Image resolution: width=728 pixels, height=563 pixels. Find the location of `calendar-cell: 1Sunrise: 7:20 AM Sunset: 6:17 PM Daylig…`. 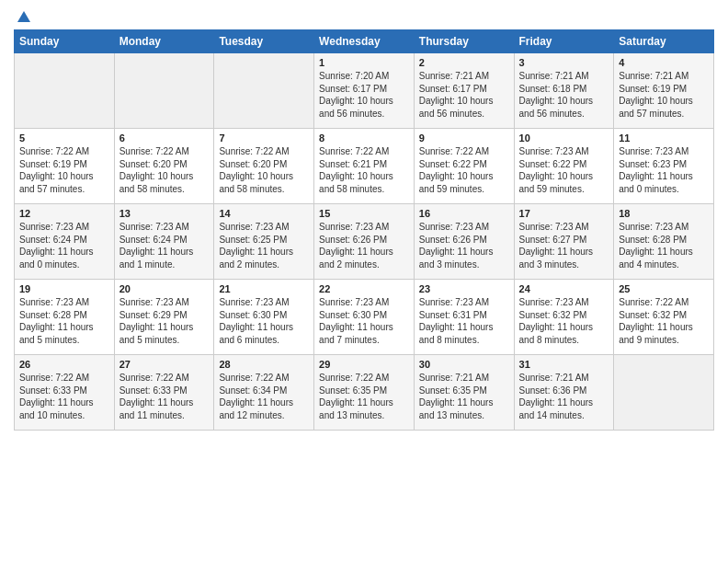

calendar-cell: 1Sunrise: 7:20 AM Sunset: 6:17 PM Daylig… is located at coordinates (364, 91).